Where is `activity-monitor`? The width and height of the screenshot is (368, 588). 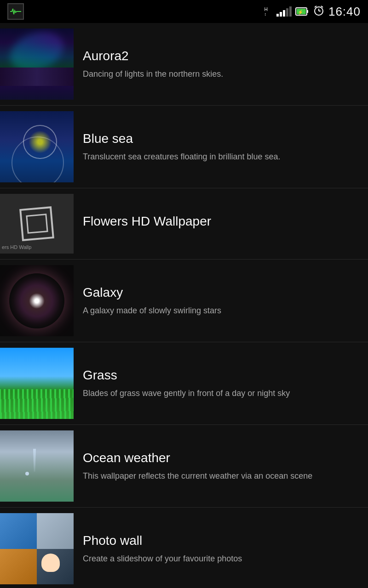
activity-monitor is located at coordinates (16, 11).